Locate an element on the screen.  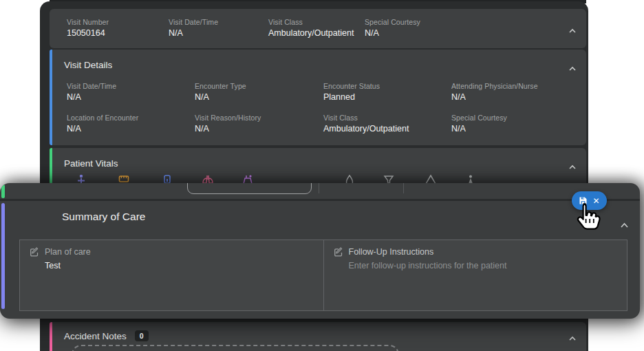
field-value: 15050164 is located at coordinates (118, 33).